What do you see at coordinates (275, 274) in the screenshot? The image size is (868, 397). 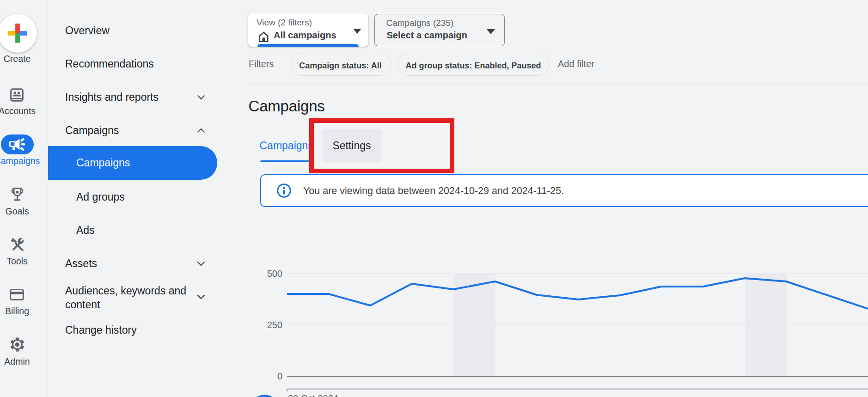 I see `svg-text: 500` at bounding box center [275, 274].